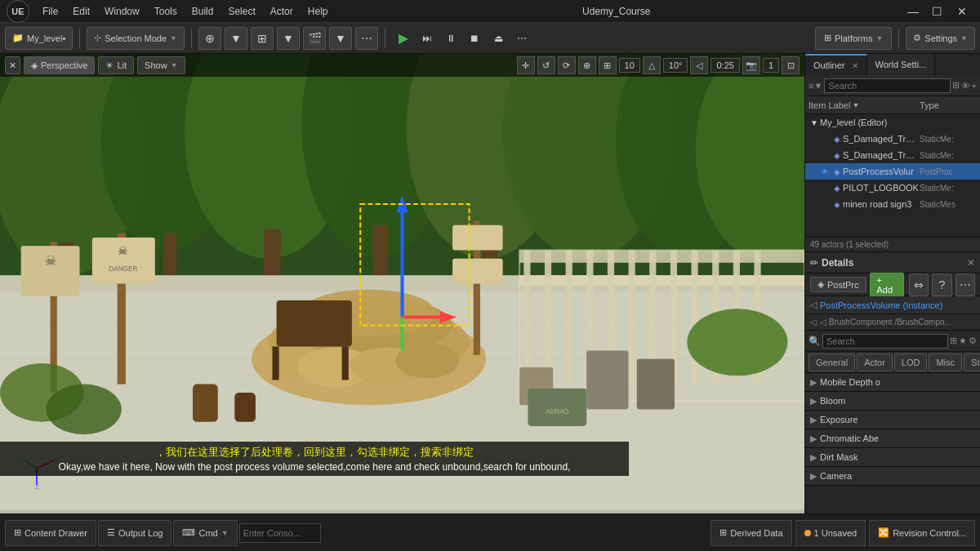  I want to click on details-add-btn: + Add, so click(887, 285).